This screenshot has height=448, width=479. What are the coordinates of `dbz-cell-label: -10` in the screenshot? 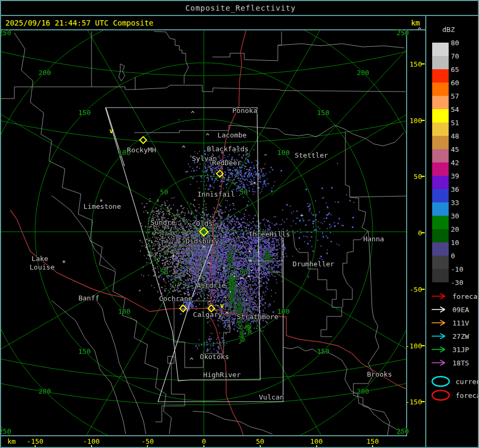 It's located at (461, 270).